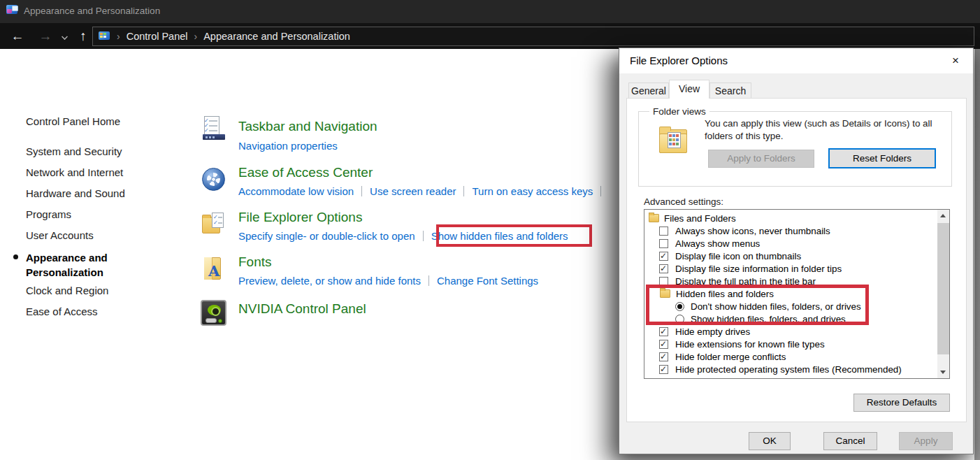 The height and width of the screenshot is (460, 980). Describe the element at coordinates (684, 201) in the screenshot. I see `advanced-settings-label: Advanced settings:` at that location.